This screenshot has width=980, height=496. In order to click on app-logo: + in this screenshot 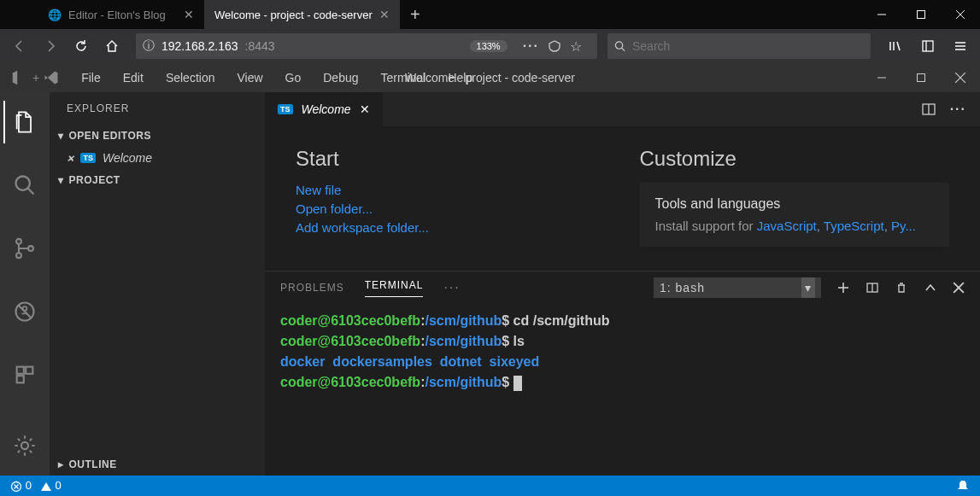, I will do `click(35, 78)`.